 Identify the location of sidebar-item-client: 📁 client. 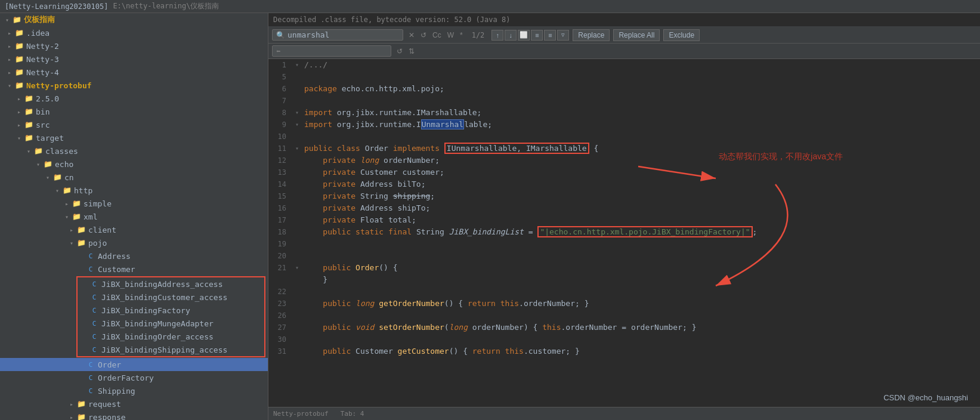
(134, 230).